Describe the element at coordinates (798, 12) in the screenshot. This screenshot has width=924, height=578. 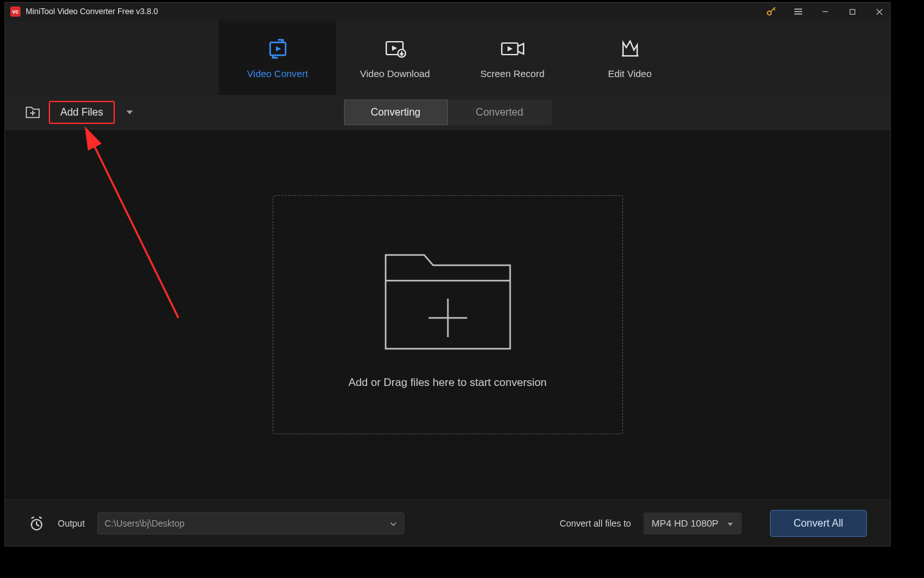
I see `hamburger-menu-icon` at that location.